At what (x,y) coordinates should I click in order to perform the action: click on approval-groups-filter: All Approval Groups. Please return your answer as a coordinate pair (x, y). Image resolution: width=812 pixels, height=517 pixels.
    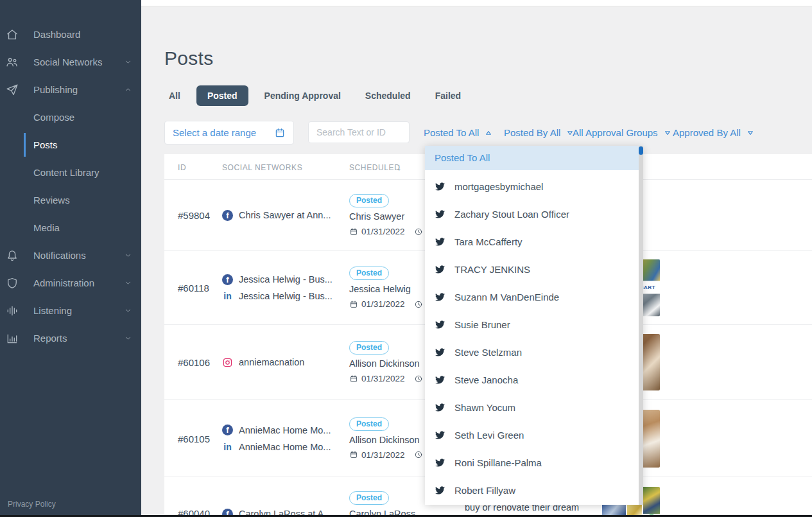
    Looking at the image, I should click on (622, 132).